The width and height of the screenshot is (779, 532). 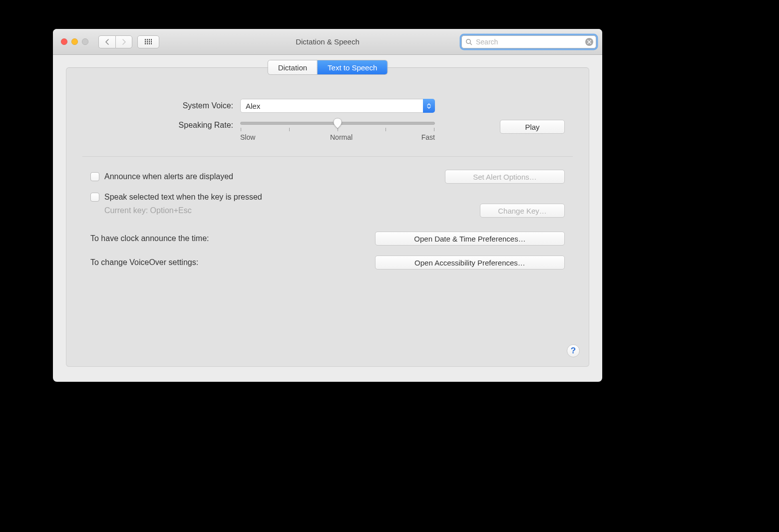 What do you see at coordinates (328, 106) in the screenshot?
I see `system-voice-row: System Voice: Alex` at bounding box center [328, 106].